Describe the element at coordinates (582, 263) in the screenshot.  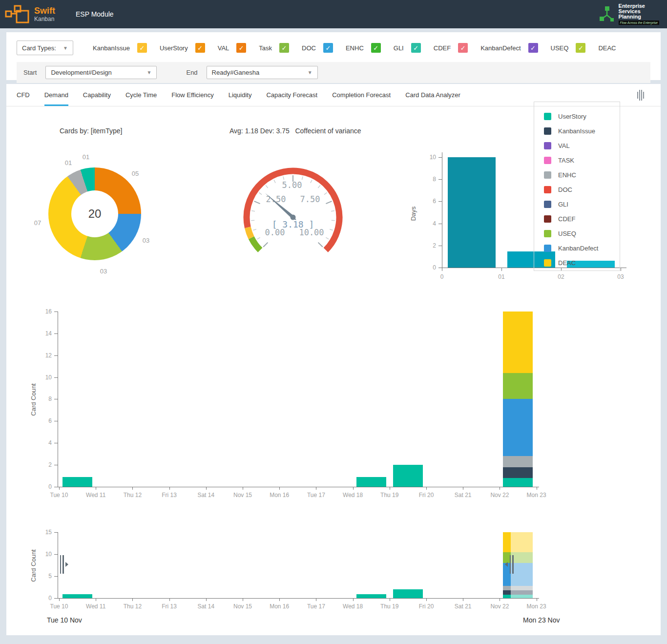
I see `legend-item-DEAC: DEAC` at that location.